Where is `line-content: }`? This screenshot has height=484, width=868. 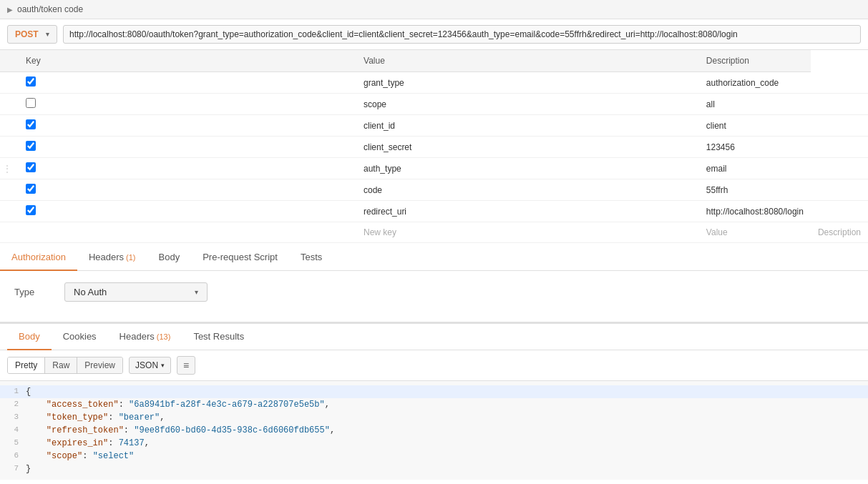 line-content: } is located at coordinates (29, 469).